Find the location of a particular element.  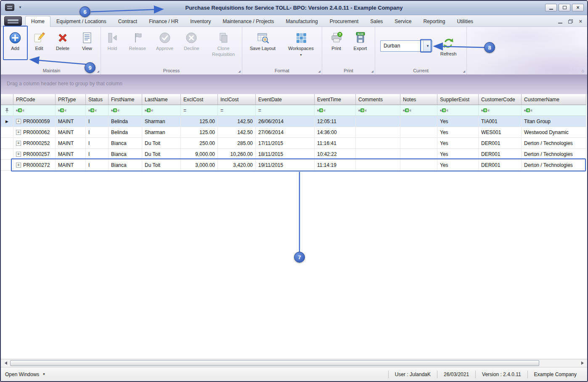

table-row: ▶+PR0000059MAINTIBelindaSharman125.00142… is located at coordinates (294, 121).